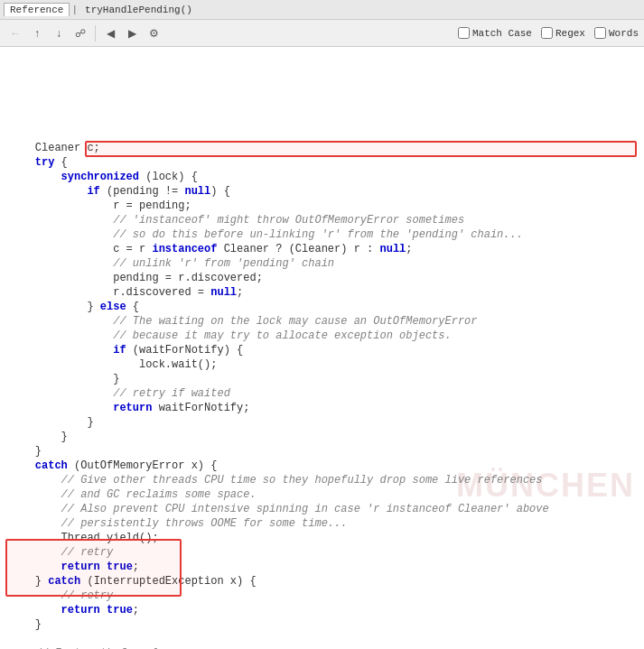 Image resolution: width=644 pixels, height=649 pixels. I want to click on nav-prev-button: ◀, so click(110, 33).